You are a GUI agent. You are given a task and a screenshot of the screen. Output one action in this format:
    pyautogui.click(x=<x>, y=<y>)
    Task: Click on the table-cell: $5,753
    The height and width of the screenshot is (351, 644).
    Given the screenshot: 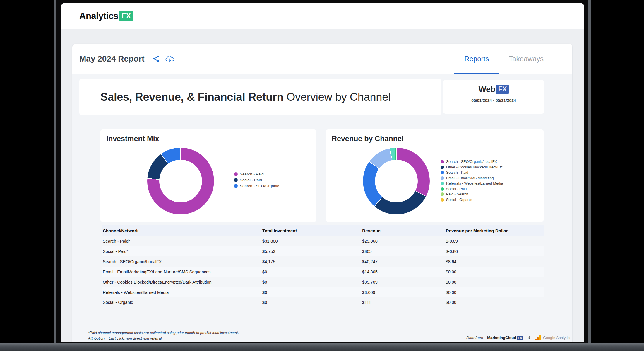 What is the action you would take?
    pyautogui.click(x=311, y=251)
    